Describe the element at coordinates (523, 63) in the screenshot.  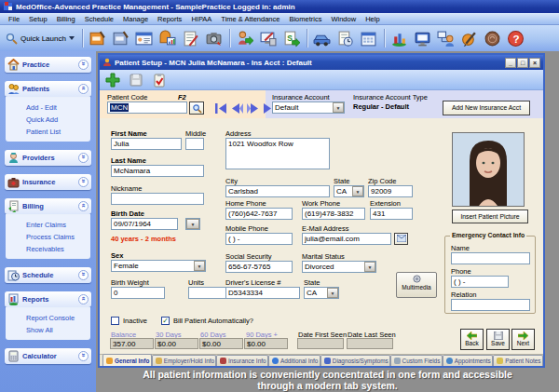
I see `maximize-button: □` at that location.